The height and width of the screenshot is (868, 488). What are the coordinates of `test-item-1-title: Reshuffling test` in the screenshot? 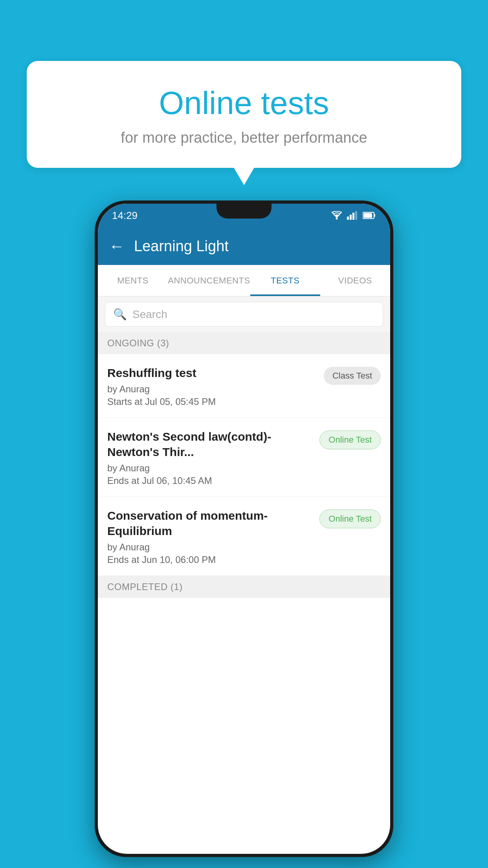 It's located at (212, 373).